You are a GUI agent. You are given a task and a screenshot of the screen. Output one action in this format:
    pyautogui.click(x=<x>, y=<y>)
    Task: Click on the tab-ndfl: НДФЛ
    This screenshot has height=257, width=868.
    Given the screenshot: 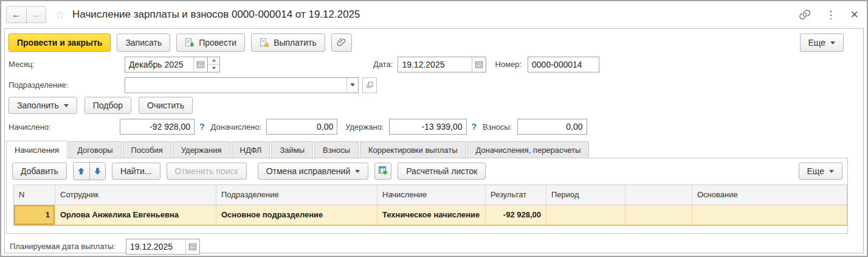 What is the action you would take?
    pyautogui.click(x=251, y=150)
    